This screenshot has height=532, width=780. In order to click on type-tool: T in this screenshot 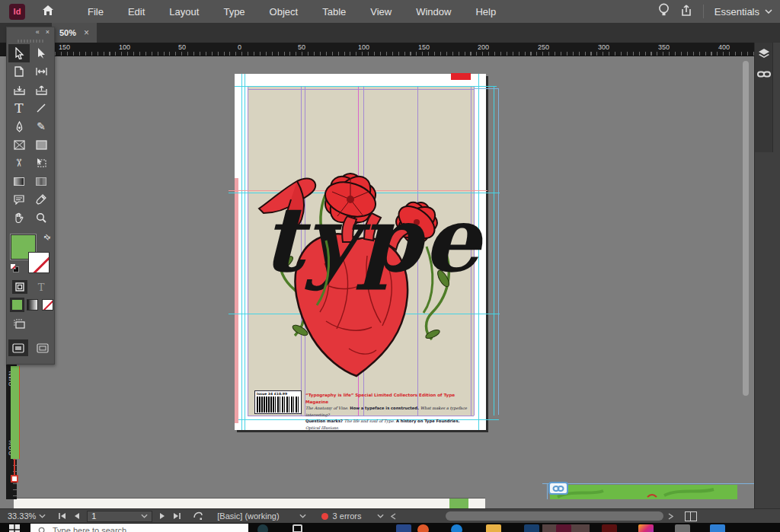, I will do `click(19, 108)`.